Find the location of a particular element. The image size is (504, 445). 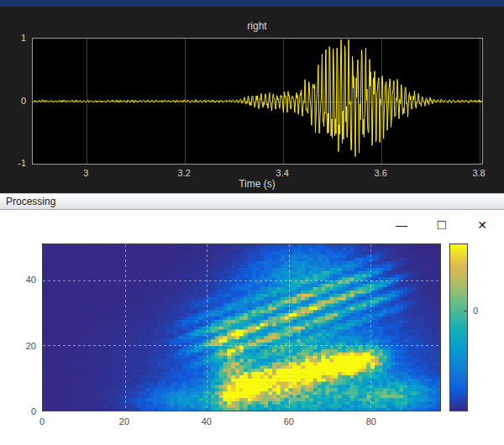

colorbar-tick-label: 0 is located at coordinates (475, 311).